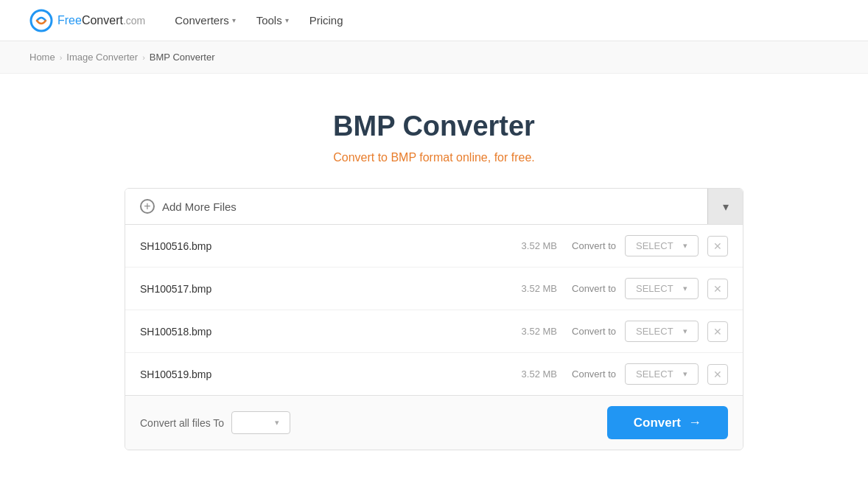 This screenshot has width=868, height=496. Describe the element at coordinates (668, 423) in the screenshot. I see `convert-button: Convert →` at that location.